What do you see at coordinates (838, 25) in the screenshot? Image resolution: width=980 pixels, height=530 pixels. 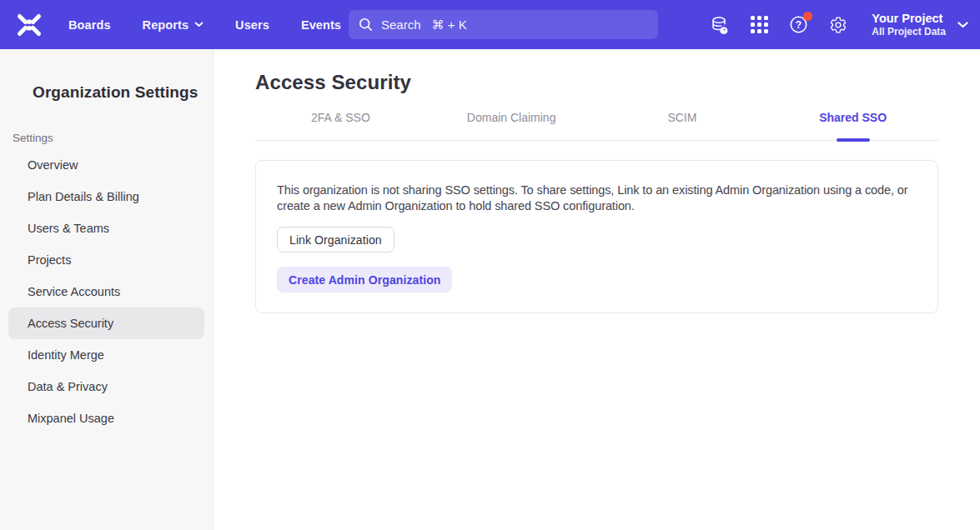 I see `settings-icon` at bounding box center [838, 25].